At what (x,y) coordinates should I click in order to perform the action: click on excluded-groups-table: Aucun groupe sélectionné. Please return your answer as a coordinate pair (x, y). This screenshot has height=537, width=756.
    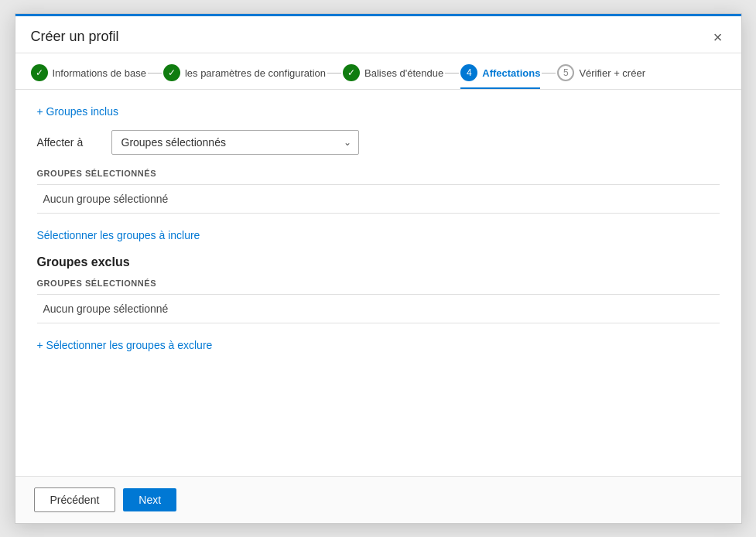
    Looking at the image, I should click on (378, 309).